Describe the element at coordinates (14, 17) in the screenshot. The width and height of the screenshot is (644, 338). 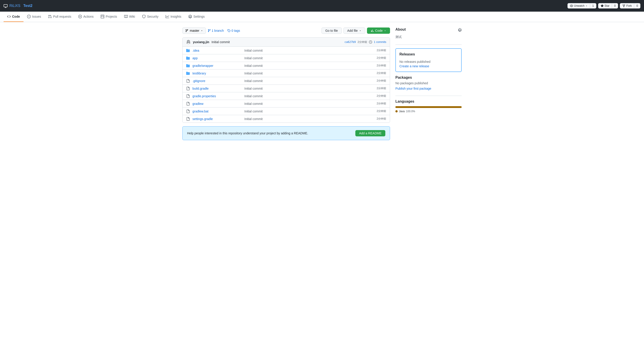
I see `tab-code: Code` at that location.